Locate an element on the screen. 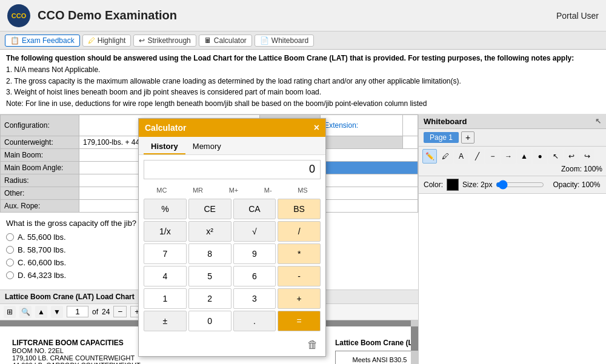  whiteboard-add-page-btn: + is located at coordinates (468, 137).